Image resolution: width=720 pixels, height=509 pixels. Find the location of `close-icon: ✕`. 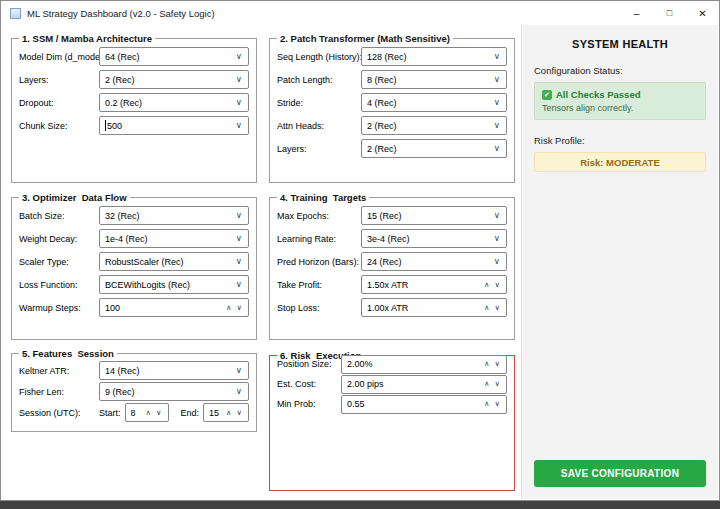

close-icon: ✕ is located at coordinates (702, 13).